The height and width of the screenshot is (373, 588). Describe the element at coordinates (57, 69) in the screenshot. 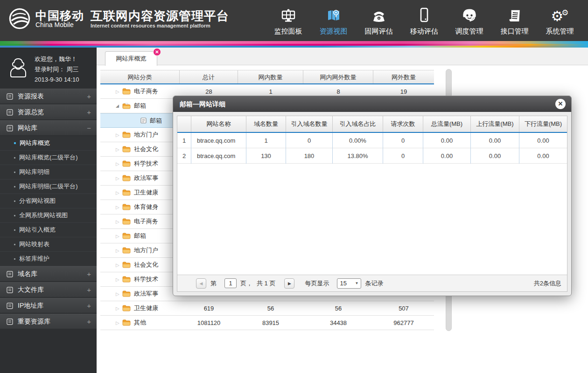

I see `login-label: 登录时间： 周三` at that location.